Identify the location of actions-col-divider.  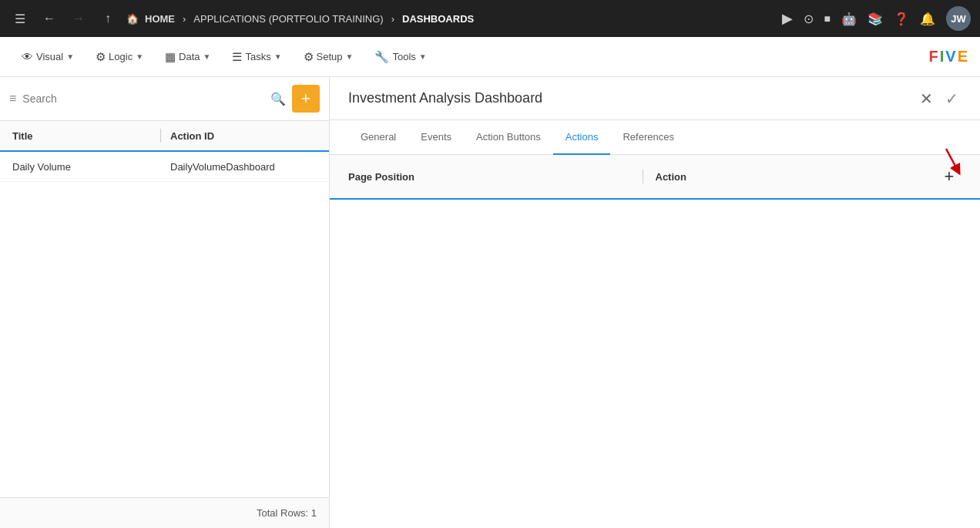
(643, 177).